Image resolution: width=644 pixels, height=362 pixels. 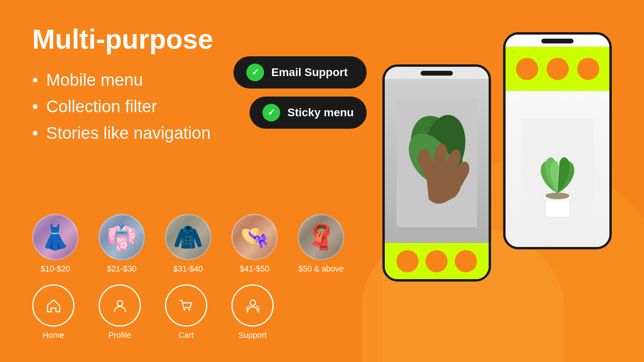 What do you see at coordinates (437, 173) in the screenshot?
I see `phone-left-screen` at bounding box center [437, 173].